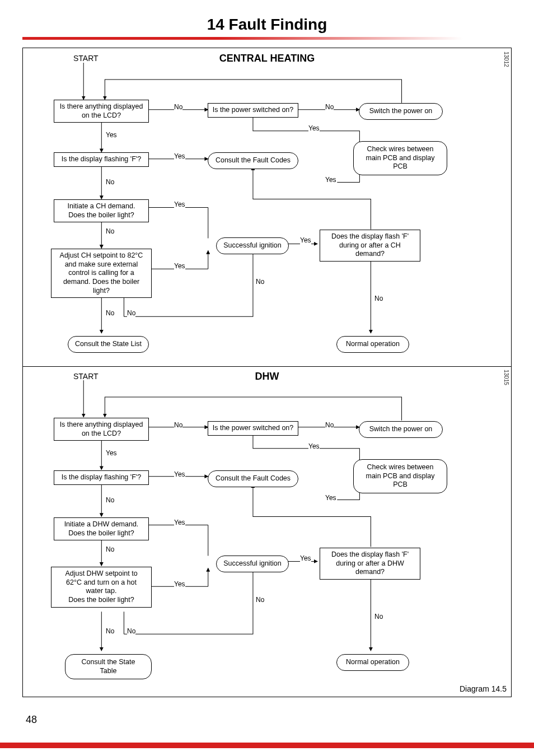 This screenshot has height=756, width=534. I want to click on dhw-title: DHW, so click(268, 376).